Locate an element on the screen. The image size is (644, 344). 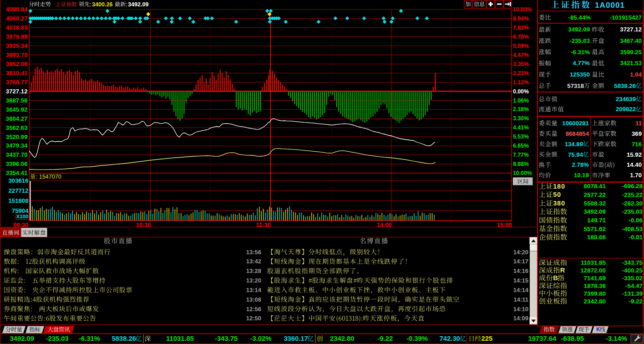
svg-text: 716 is located at coordinates (637, 144).